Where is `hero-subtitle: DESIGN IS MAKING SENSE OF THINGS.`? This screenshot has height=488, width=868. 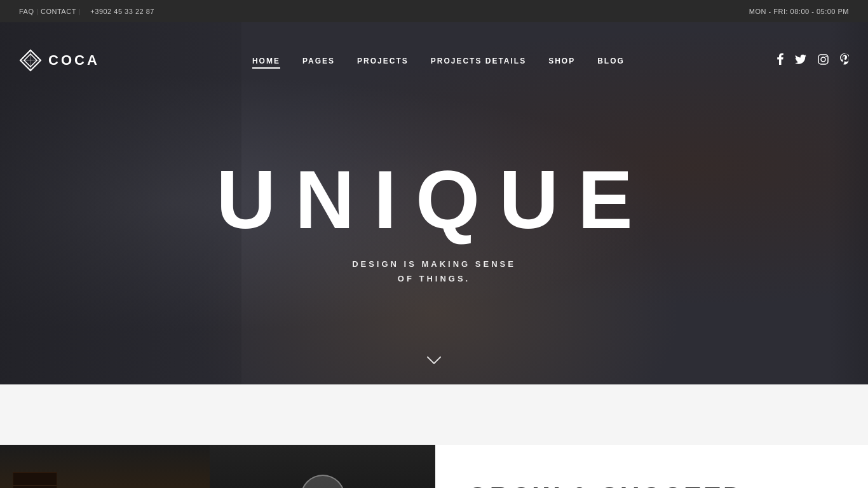 hero-subtitle: DESIGN IS MAKING SENSE OF THINGS. is located at coordinates (434, 272).